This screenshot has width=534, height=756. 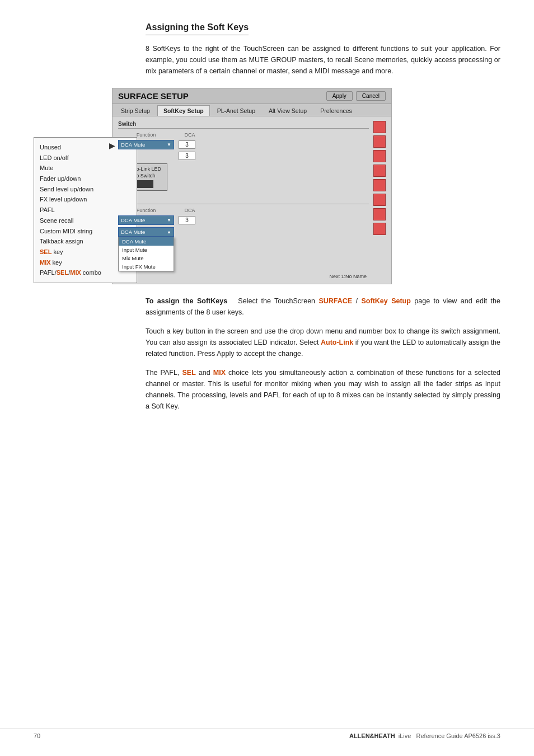 I want to click on intro-text: 8 SoftKeys to the right of the TouchScre…, so click(x=323, y=60).